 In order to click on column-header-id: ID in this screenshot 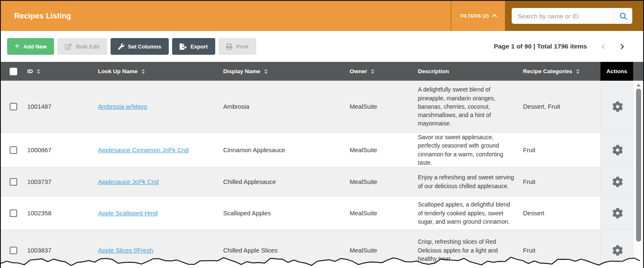, I will do `click(61, 71)`.